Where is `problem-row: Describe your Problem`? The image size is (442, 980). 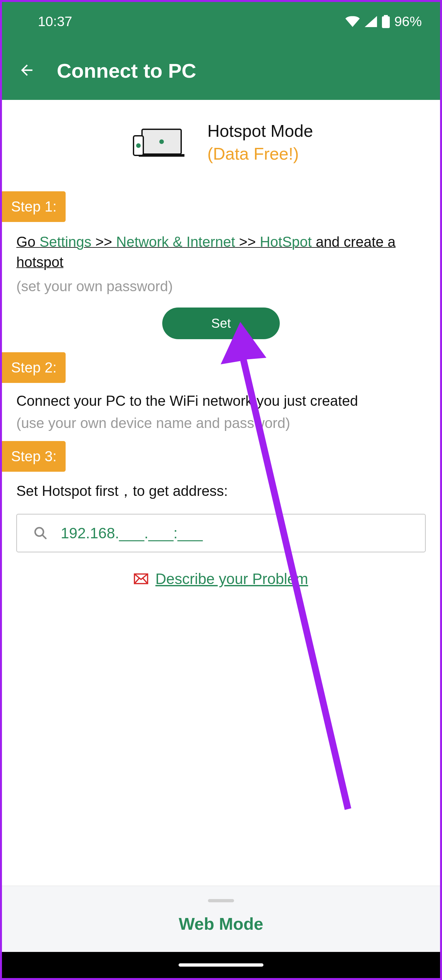 problem-row: Describe your Problem is located at coordinates (221, 579).